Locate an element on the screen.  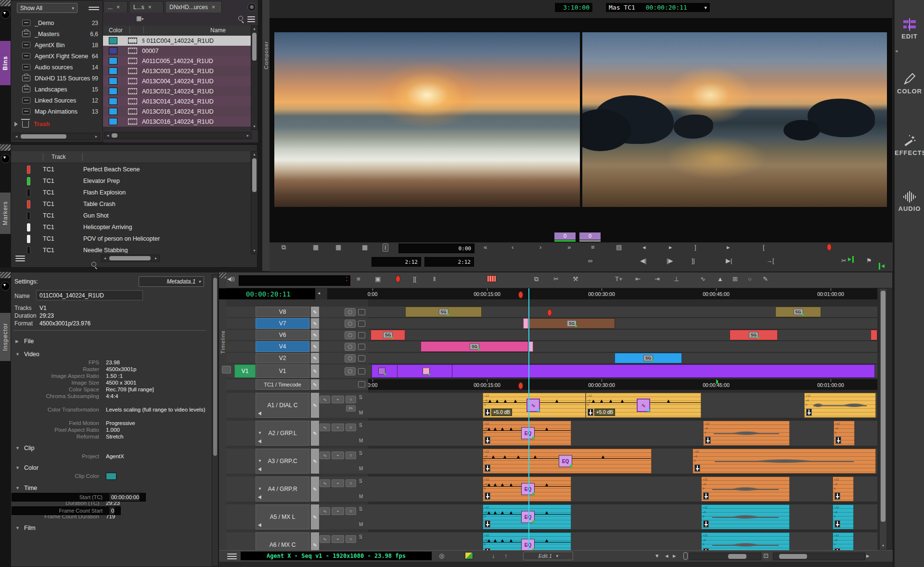
back-10-icon: ‹ is located at coordinates (513, 247).